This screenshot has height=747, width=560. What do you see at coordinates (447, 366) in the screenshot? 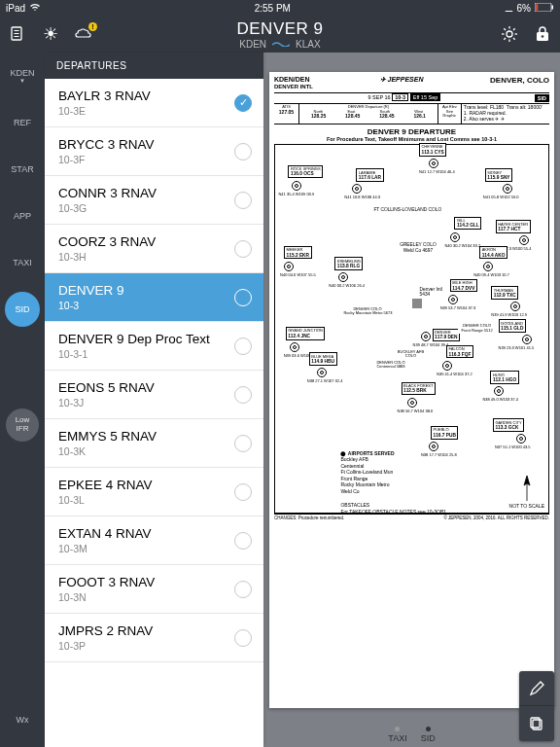
I see `navaid: FALCON116.3 FQFN39 41.4 W104 37.2` at bounding box center [447, 366].